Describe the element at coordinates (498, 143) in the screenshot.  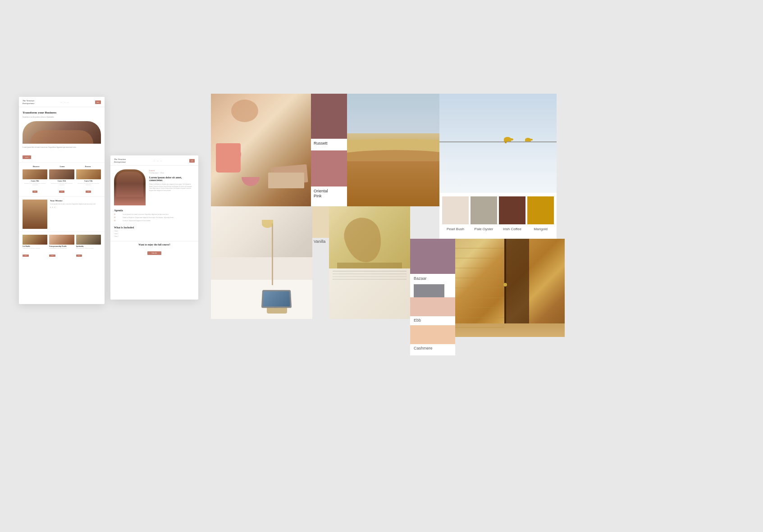
I see `photo-bird-wire` at that location.